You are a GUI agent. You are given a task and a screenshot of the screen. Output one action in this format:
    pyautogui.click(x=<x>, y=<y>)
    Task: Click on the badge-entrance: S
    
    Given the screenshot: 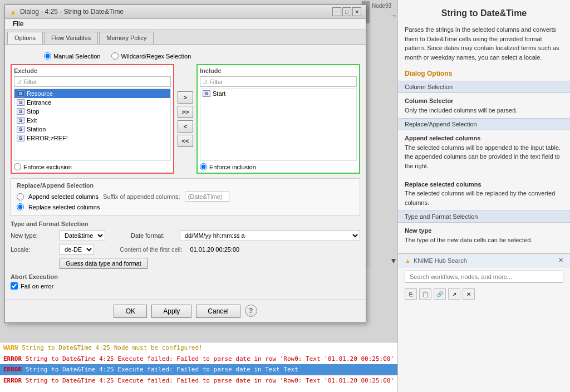 What is the action you would take?
    pyautogui.click(x=21, y=102)
    